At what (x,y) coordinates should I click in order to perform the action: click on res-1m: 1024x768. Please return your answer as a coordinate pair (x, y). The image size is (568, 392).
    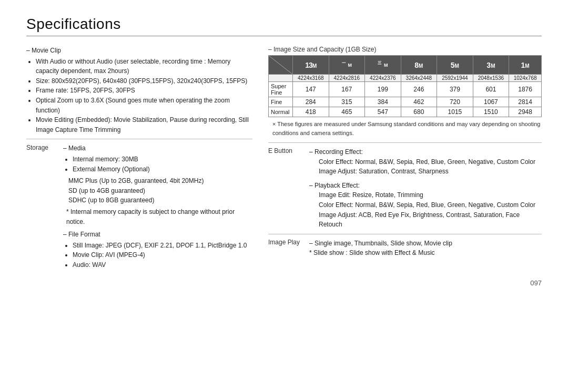
    Looking at the image, I should click on (525, 78).